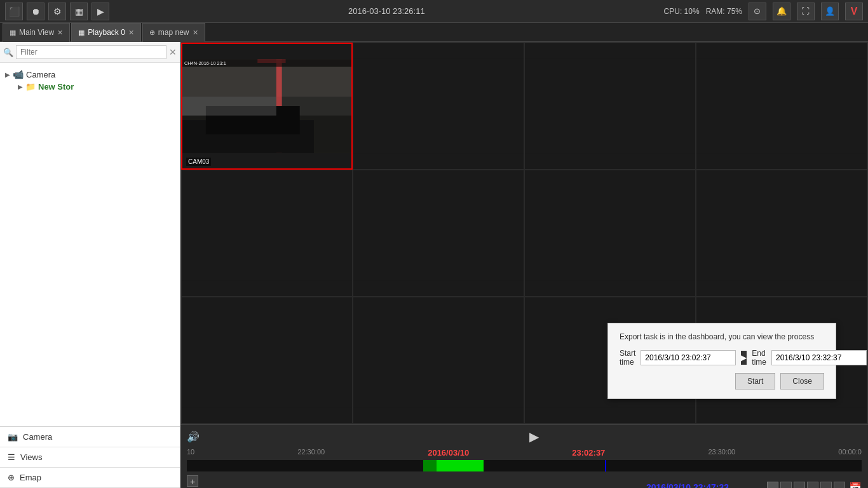 The image size is (868, 488). What do you see at coordinates (81, 33) in the screenshot?
I see `tab-playback-icon: ▦` at bounding box center [81, 33].